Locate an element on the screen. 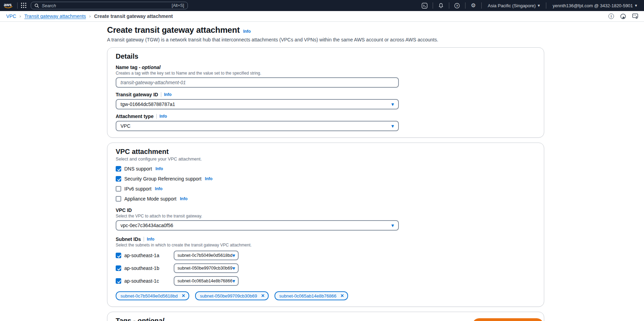 This screenshot has height=321, width=644. subnet-row-1c: ap-southeast-1c subnet-0c065ab14e8b76866… is located at coordinates (326, 281).